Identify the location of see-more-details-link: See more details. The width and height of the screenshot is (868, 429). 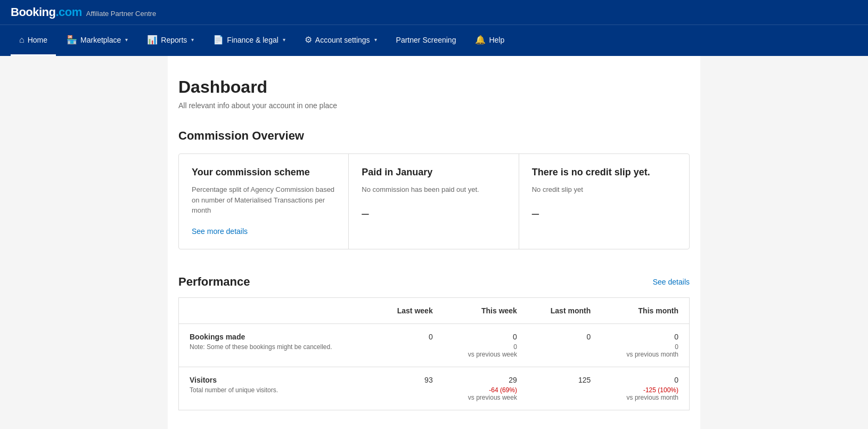
(219, 231).